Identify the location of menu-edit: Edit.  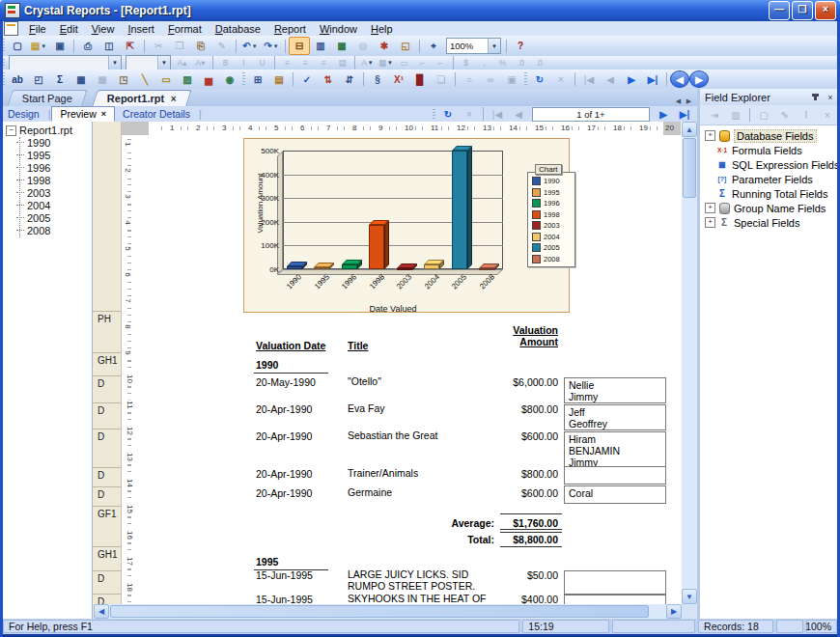
(70, 29).